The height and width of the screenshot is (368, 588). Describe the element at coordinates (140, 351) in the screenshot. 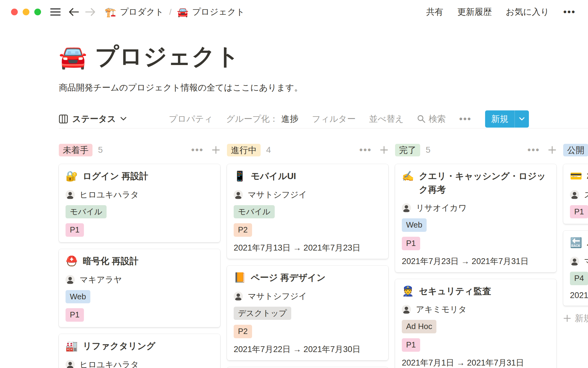

I see `project-card: 🏭 リファクタリング ヒロユキハラタ Ad HocP1` at that location.